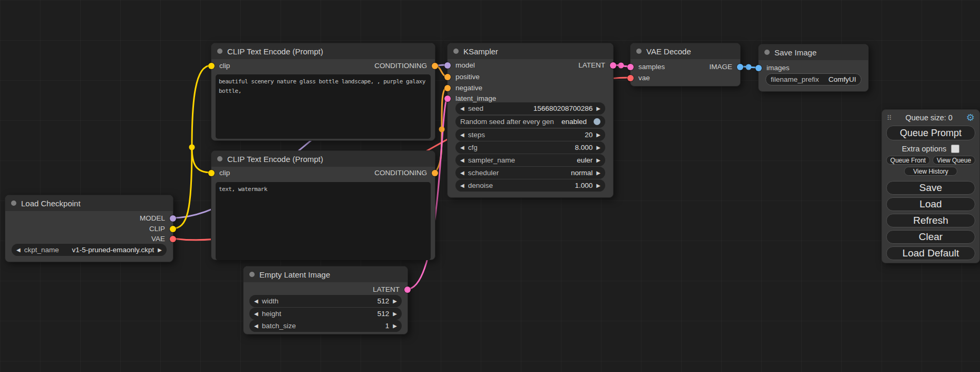 The height and width of the screenshot is (372, 980). Describe the element at coordinates (530, 109) in the screenshot. I see `widget-seed: ◀ seed 156680208700286 ▶` at that location.